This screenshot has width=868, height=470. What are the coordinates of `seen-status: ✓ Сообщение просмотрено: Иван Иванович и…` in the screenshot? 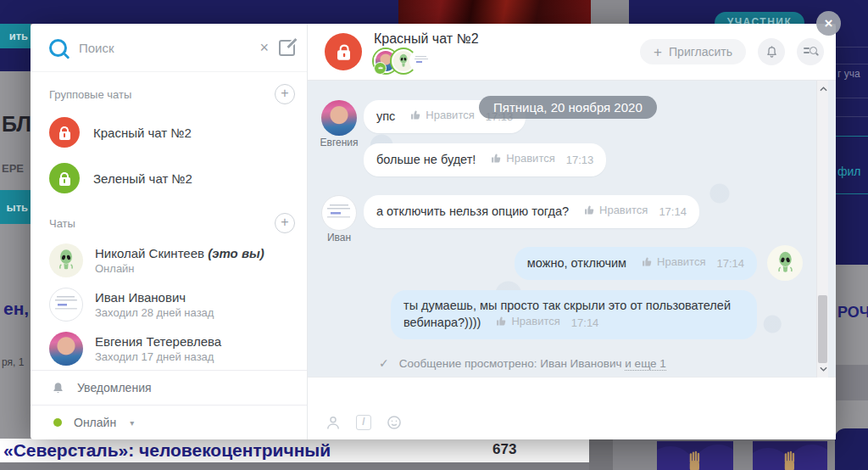 It's located at (578, 363).